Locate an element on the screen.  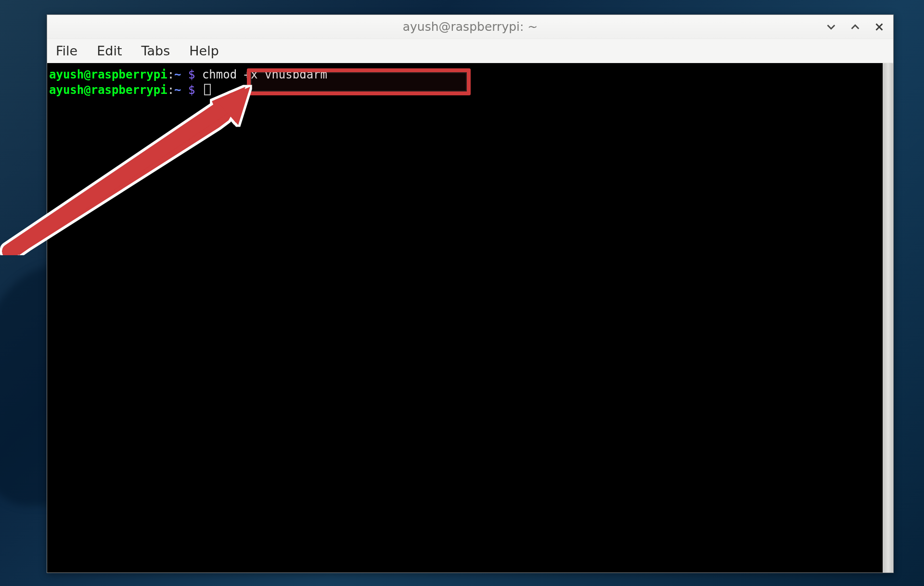
maximize-button is located at coordinates (855, 27).